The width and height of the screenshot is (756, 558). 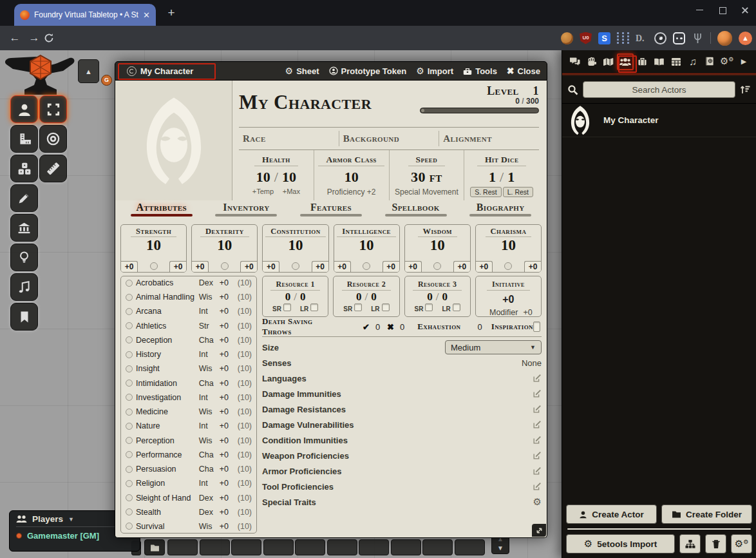 I want to click on skill-name: Perception, so click(x=166, y=441).